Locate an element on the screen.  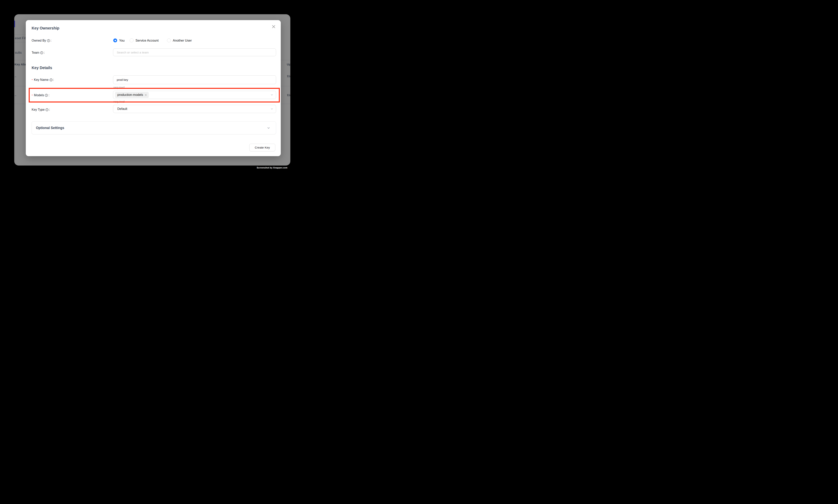
key-type-label: Key Type : is located at coordinates (41, 110).